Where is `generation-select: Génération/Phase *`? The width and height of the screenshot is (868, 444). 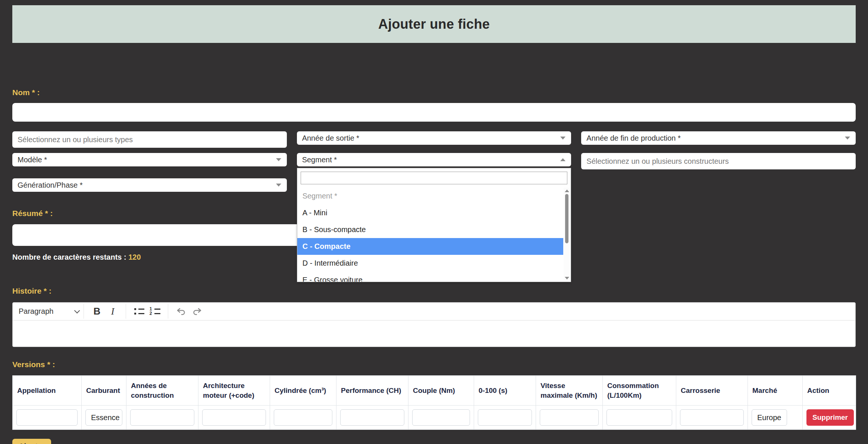 generation-select: Génération/Phase * is located at coordinates (150, 185).